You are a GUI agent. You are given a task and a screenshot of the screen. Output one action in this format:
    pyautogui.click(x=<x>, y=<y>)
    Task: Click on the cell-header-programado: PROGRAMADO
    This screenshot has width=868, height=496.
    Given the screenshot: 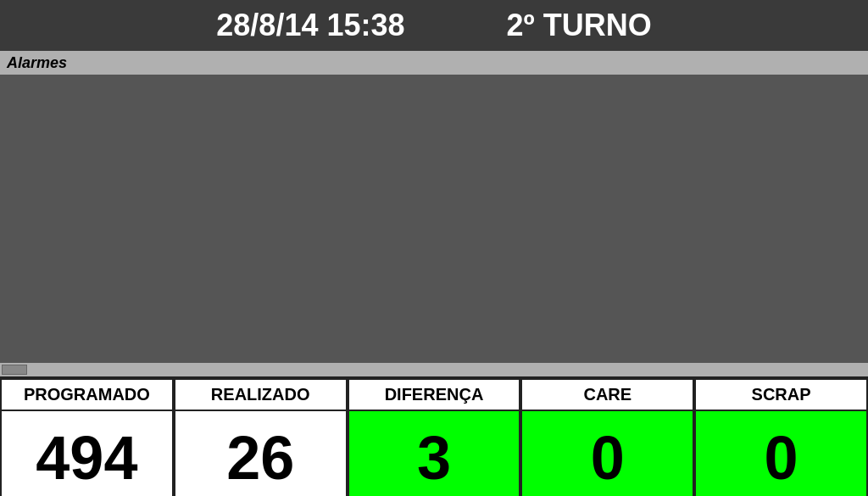 What is the action you would take?
    pyautogui.click(x=86, y=395)
    